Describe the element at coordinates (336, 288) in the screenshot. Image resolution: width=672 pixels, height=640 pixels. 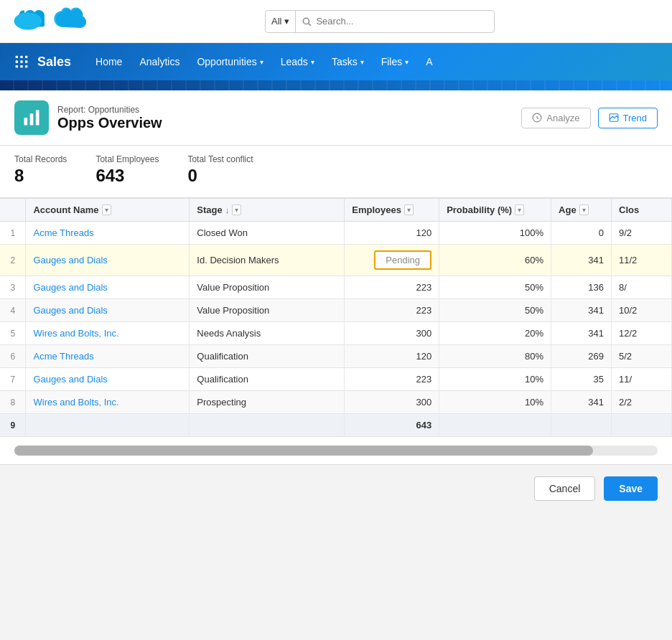
I see `table-row: 3 Gauges and Dials Value Proposition 223…` at that location.